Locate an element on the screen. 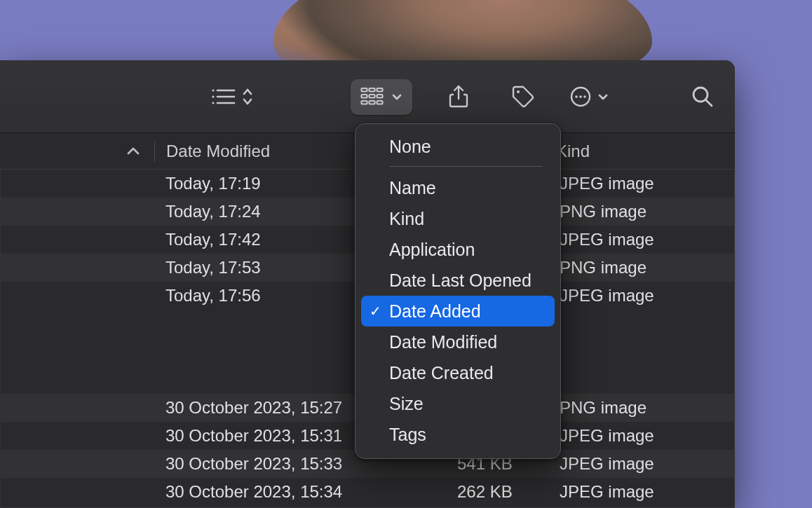 The width and height of the screenshot is (812, 508). menu-item-date-created: Date Created is located at coordinates (458, 373).